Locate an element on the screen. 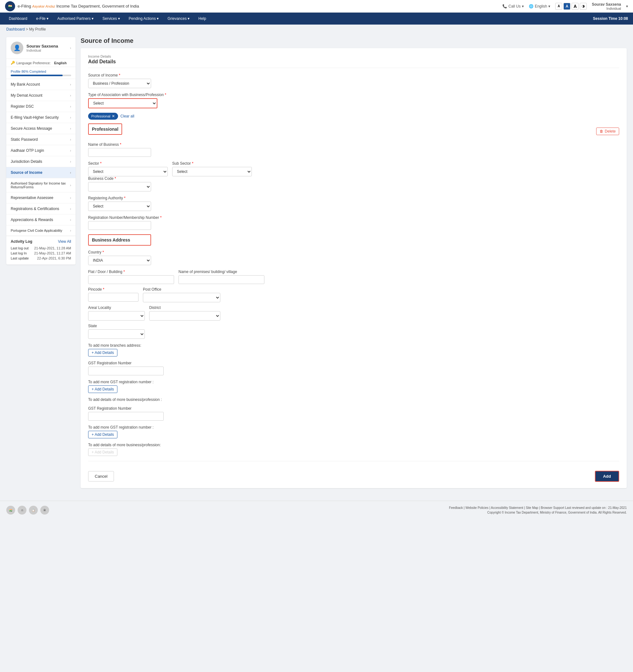 The width and height of the screenshot is (633, 672). add-gst-btn2: + Add Details is located at coordinates (103, 435).